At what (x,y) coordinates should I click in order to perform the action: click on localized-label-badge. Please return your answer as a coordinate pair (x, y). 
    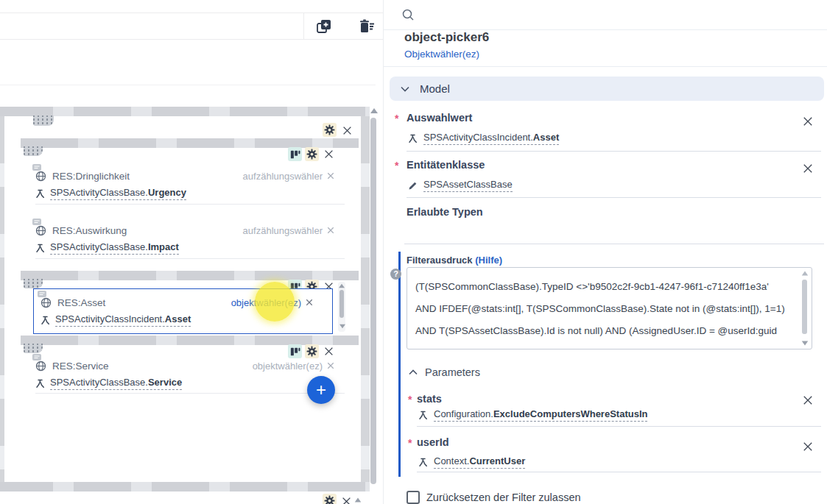
    Looking at the image, I should click on (43, 295).